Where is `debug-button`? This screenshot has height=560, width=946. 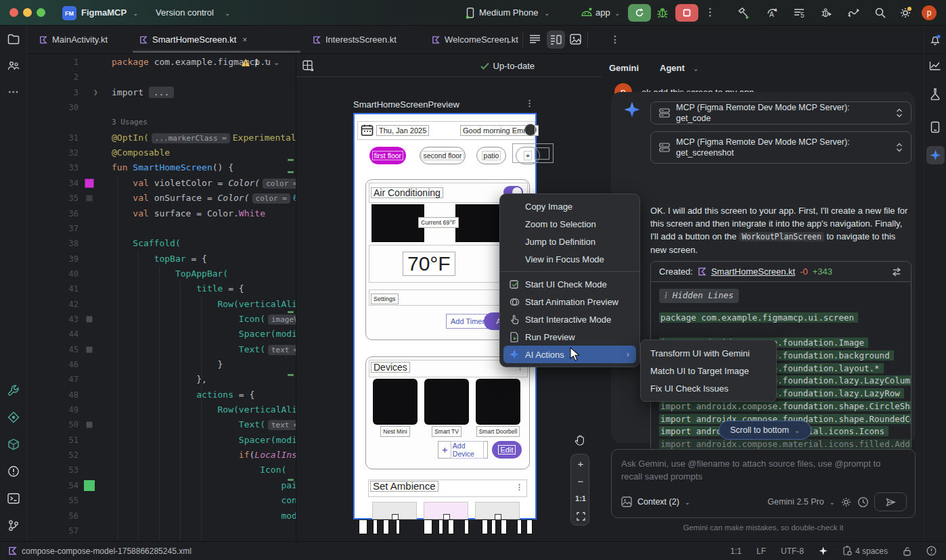 debug-button is located at coordinates (662, 13).